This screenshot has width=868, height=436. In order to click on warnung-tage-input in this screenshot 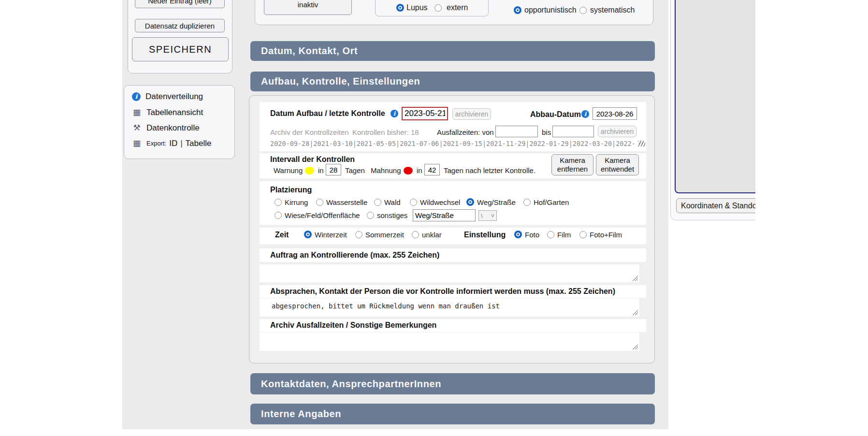, I will do `click(333, 170)`.